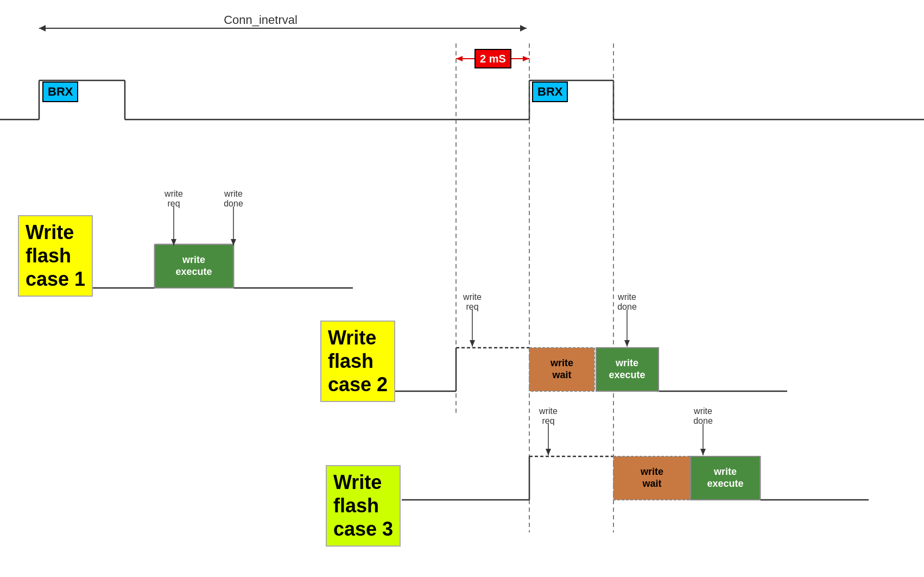 This screenshot has width=924, height=577. What do you see at coordinates (550, 92) in the screenshot?
I see `brx-label-right: BRX` at bounding box center [550, 92].